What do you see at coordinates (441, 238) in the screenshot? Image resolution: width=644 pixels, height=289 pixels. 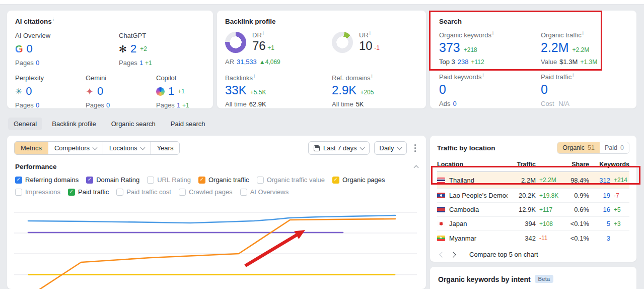 I see `myanmar-flag` at bounding box center [441, 238].